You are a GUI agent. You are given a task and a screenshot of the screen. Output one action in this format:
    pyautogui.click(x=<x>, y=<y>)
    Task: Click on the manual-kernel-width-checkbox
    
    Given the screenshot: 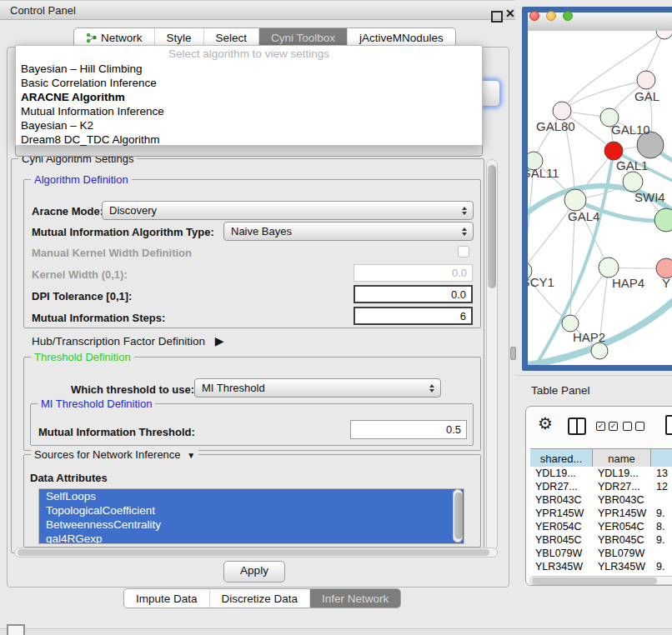 What is the action you would take?
    pyautogui.click(x=464, y=252)
    